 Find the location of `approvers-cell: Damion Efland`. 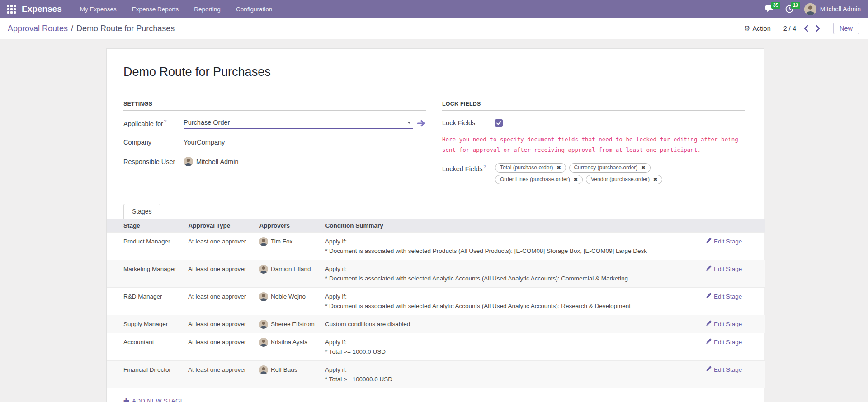

approvers-cell: Damion Efland is located at coordinates (290, 274).